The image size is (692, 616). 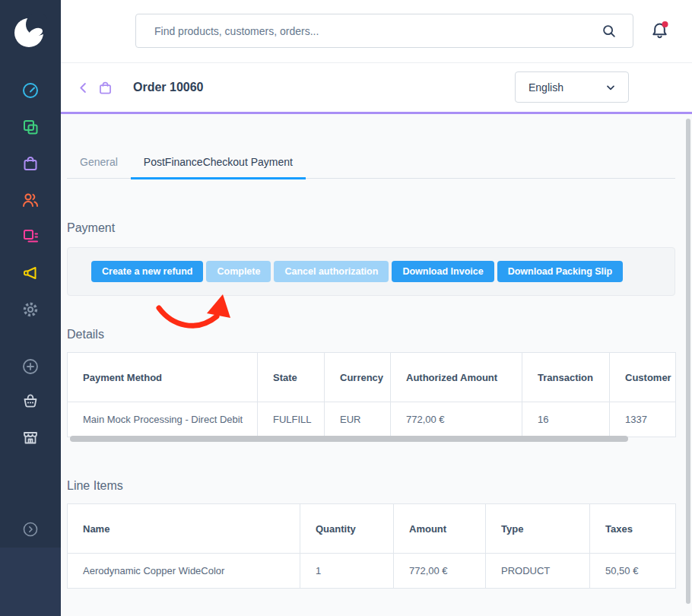 What do you see at coordinates (30, 164) in the screenshot?
I see `sidebar-item-orders` at bounding box center [30, 164].